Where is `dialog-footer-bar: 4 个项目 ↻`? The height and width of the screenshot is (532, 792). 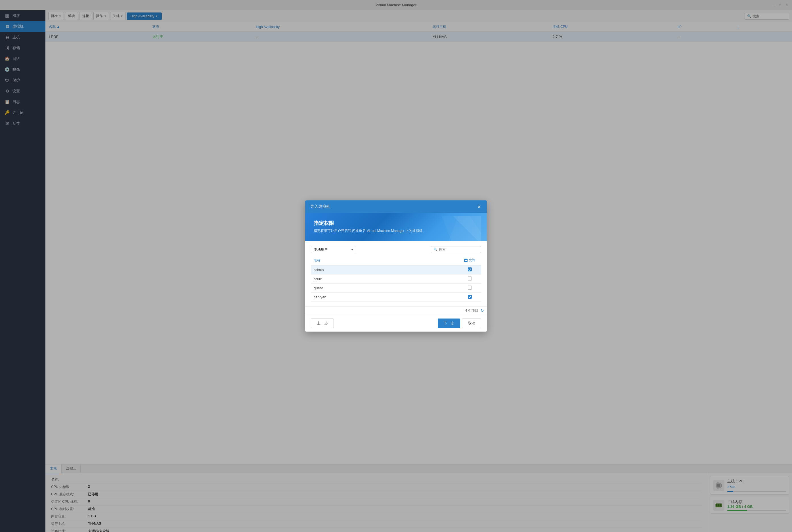
dialog-footer-bar: 4 个项目 ↻ is located at coordinates (396, 311).